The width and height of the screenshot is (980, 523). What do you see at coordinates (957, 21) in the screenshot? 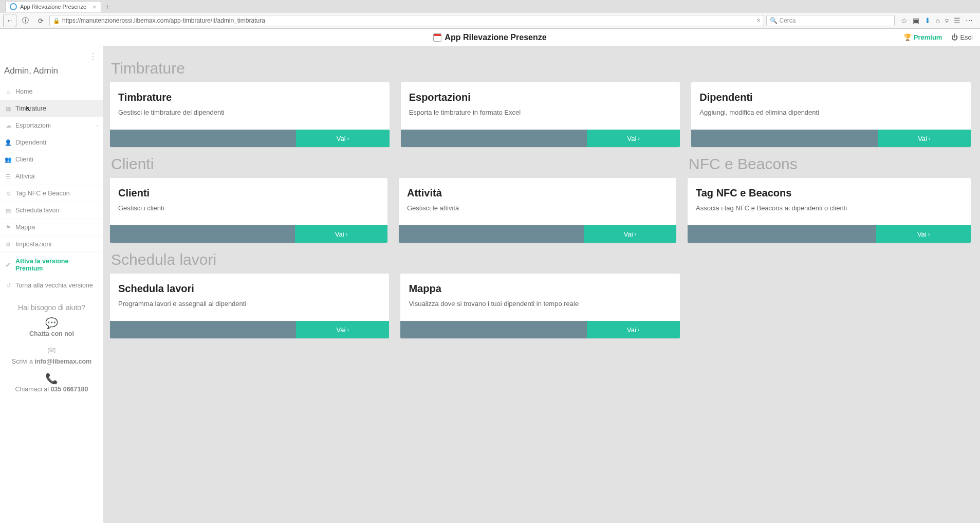
I see `menu-icon: ☰` at bounding box center [957, 21].